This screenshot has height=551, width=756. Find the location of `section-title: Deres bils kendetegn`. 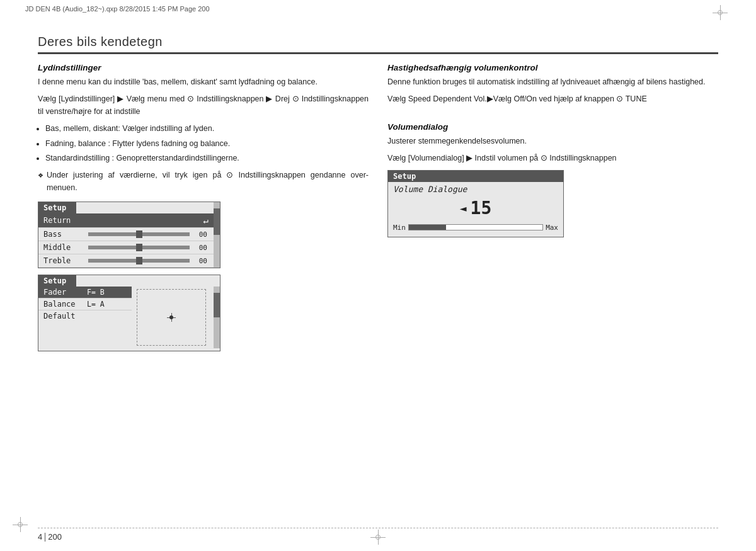

section-title: Deres bils kendetegn is located at coordinates (100, 42).